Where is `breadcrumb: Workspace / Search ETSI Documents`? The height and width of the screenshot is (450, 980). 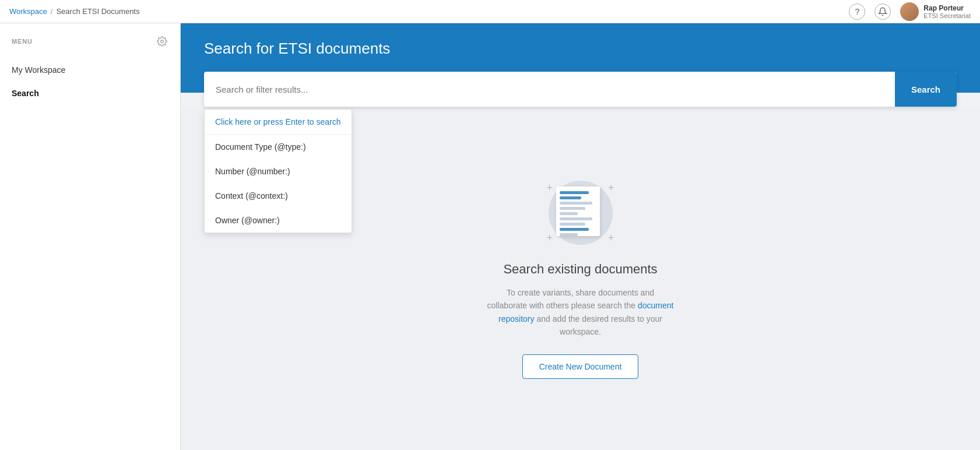
breadcrumb: Workspace / Search ETSI Documents is located at coordinates (75, 12).